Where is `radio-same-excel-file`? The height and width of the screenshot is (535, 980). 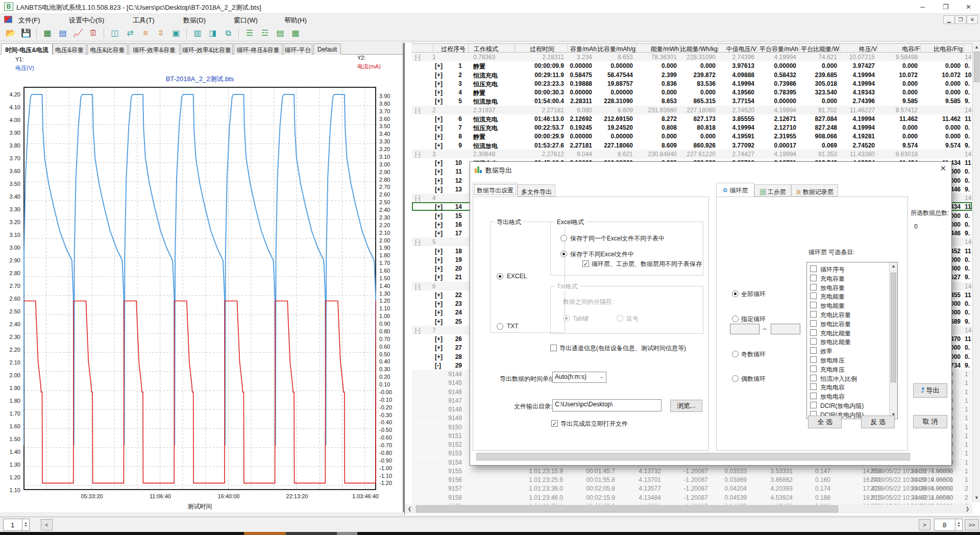 radio-same-excel-file is located at coordinates (564, 238).